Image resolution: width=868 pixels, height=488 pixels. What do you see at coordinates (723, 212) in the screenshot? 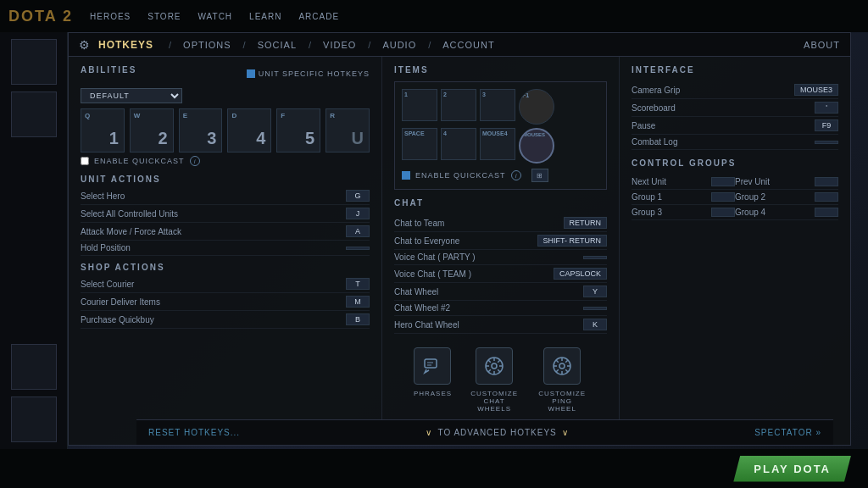
I see `cg-group3-key` at bounding box center [723, 212].